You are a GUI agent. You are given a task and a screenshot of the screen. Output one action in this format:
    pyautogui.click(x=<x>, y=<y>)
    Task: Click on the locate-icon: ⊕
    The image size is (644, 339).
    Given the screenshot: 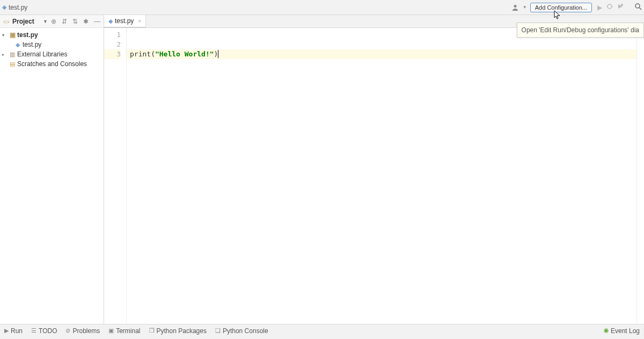 What is the action you would take?
    pyautogui.click(x=54, y=21)
    